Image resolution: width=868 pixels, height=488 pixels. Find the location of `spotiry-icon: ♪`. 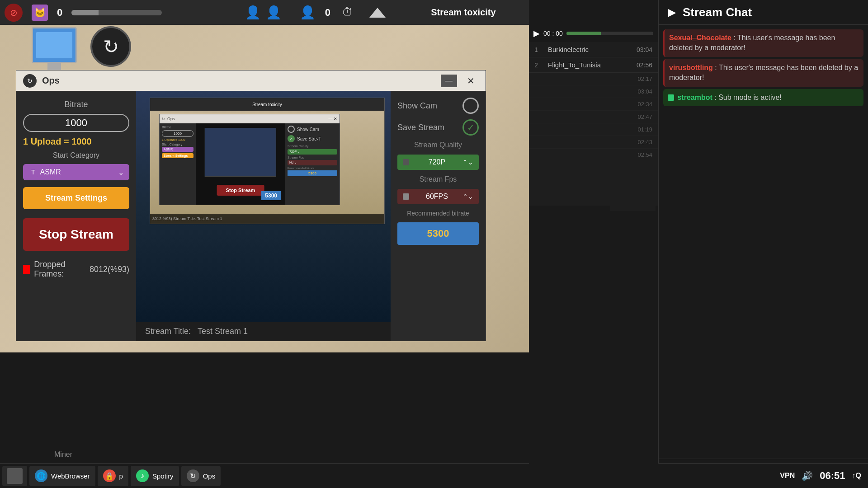

spotiry-icon: ♪ is located at coordinates (142, 476).